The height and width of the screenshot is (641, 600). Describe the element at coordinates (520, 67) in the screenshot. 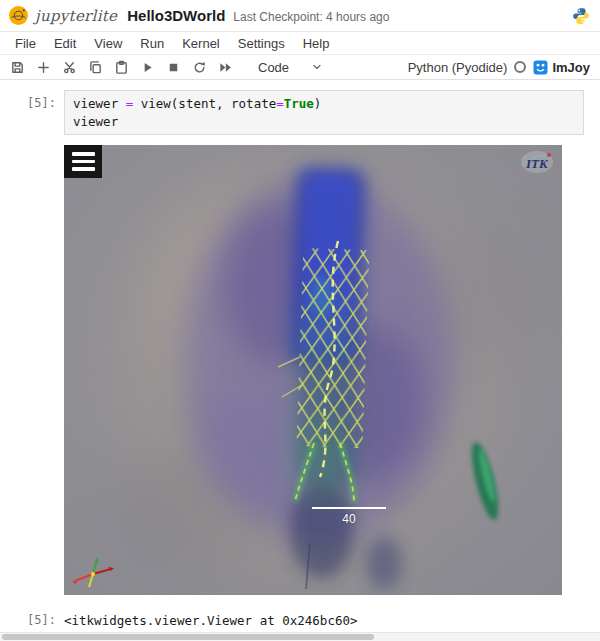

I see `kernel-status-icon` at that location.